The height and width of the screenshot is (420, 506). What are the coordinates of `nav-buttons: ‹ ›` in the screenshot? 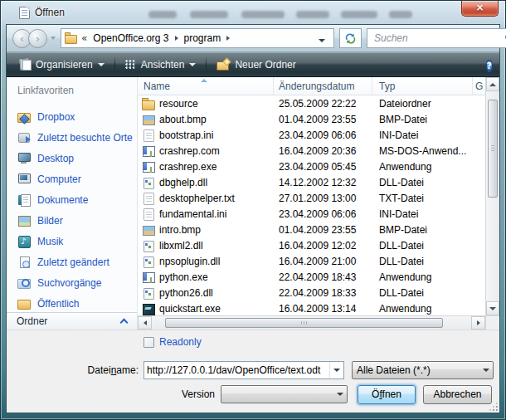 It's located at (34, 38).